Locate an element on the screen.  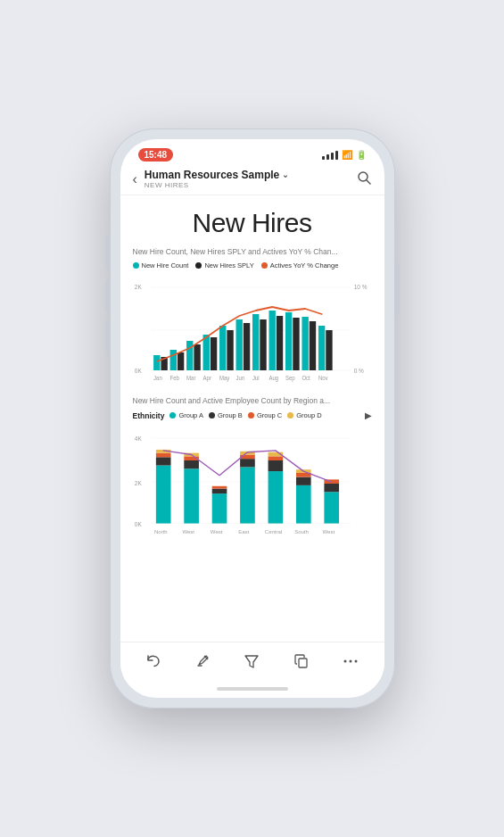
toolbar is located at coordinates (252, 660).